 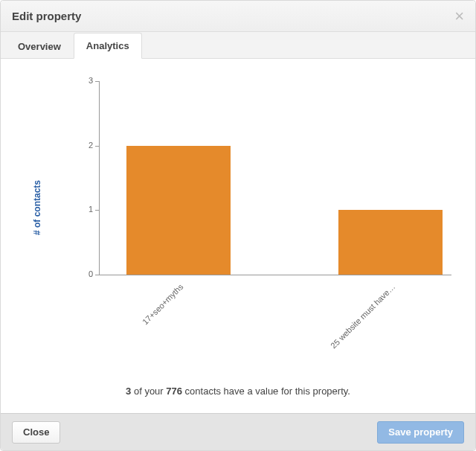 I want to click on close-button: Close, so click(x=36, y=432).